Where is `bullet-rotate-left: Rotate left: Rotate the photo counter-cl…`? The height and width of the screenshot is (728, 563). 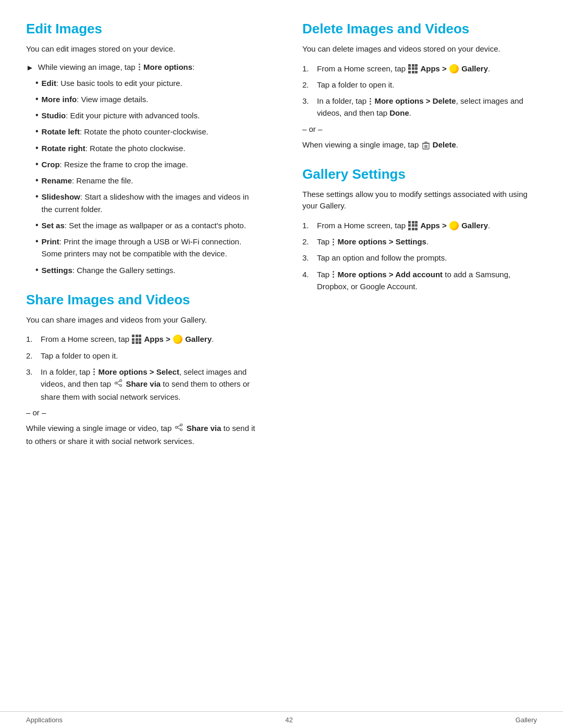
bullet-rotate-left: Rotate left: Rotate the photo counter-cl… is located at coordinates (148, 131).